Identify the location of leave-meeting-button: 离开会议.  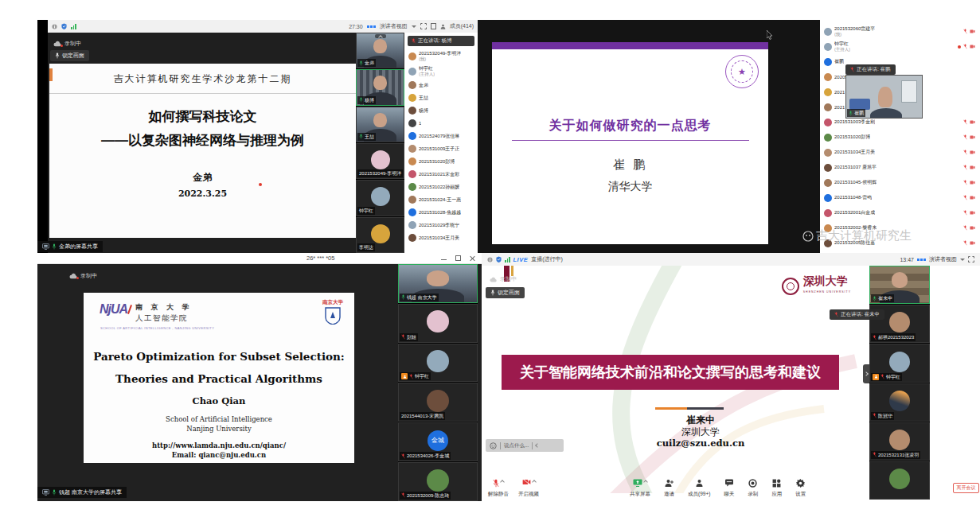
(966, 488).